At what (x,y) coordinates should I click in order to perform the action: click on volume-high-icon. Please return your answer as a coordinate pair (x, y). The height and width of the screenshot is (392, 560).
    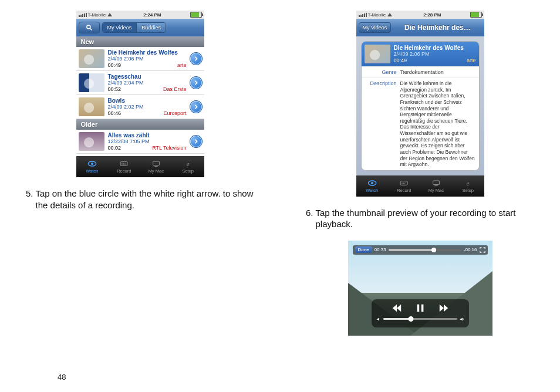
    Looking at the image, I should click on (462, 319).